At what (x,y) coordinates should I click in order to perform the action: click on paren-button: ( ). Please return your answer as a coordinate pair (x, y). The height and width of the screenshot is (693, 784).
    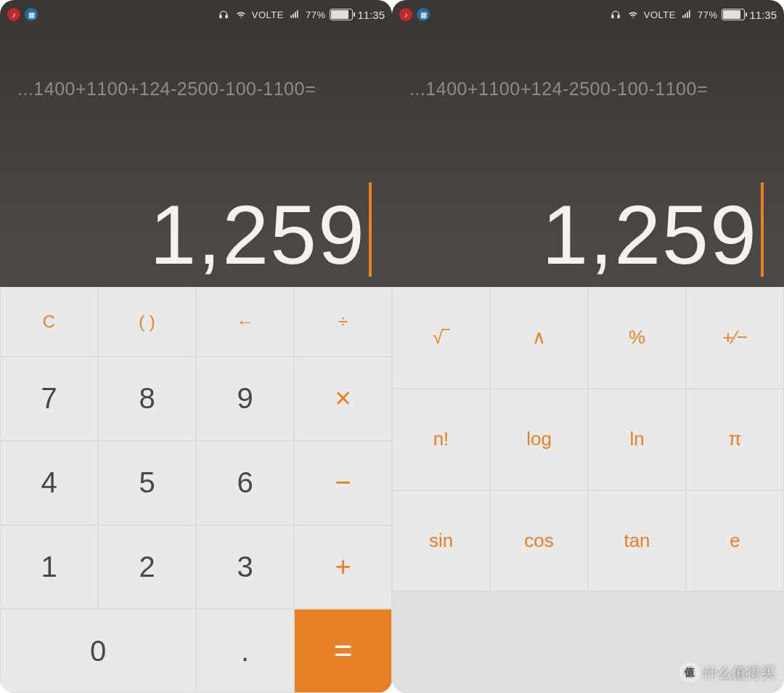
    Looking at the image, I should click on (147, 322).